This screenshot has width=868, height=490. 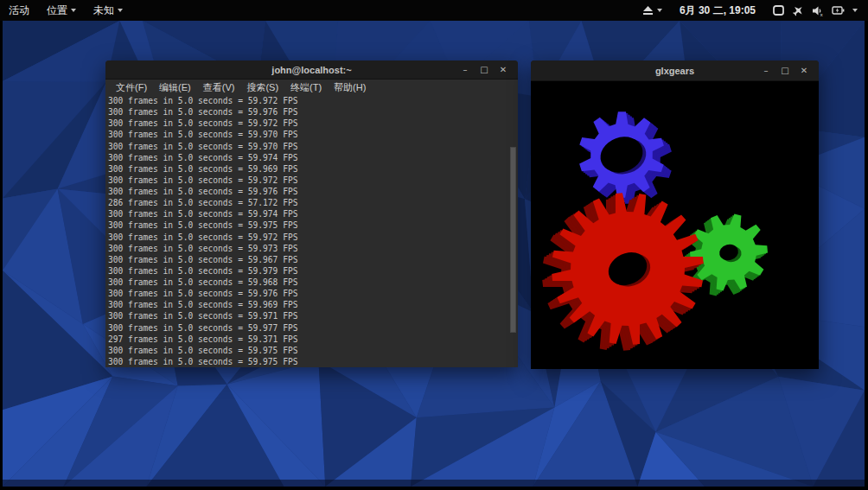 I want to click on clock: 6月 30 二, 19:05, so click(x=718, y=10).